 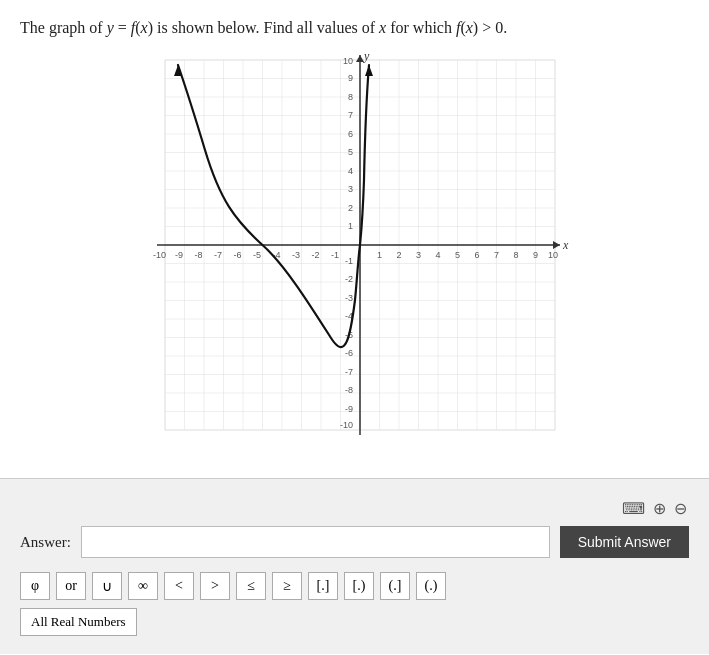 I want to click on toolbar-row: φ or ∪ ∞ < > ≤ ≥ [.] [.) (.] (.), so click(x=354, y=586).